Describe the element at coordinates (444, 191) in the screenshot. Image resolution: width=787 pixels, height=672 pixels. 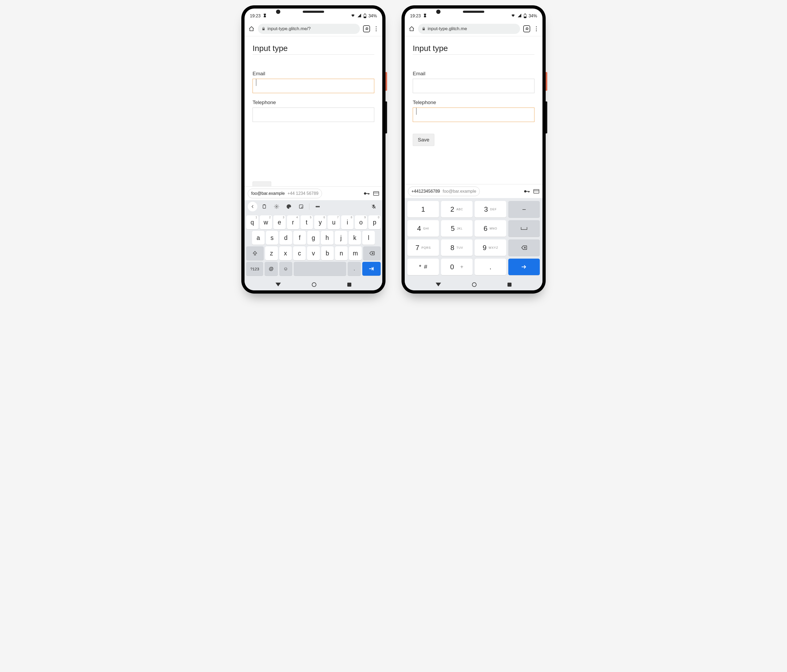
I see `autofill-suggestion: +44123456789 foo@bar.example` at that location.